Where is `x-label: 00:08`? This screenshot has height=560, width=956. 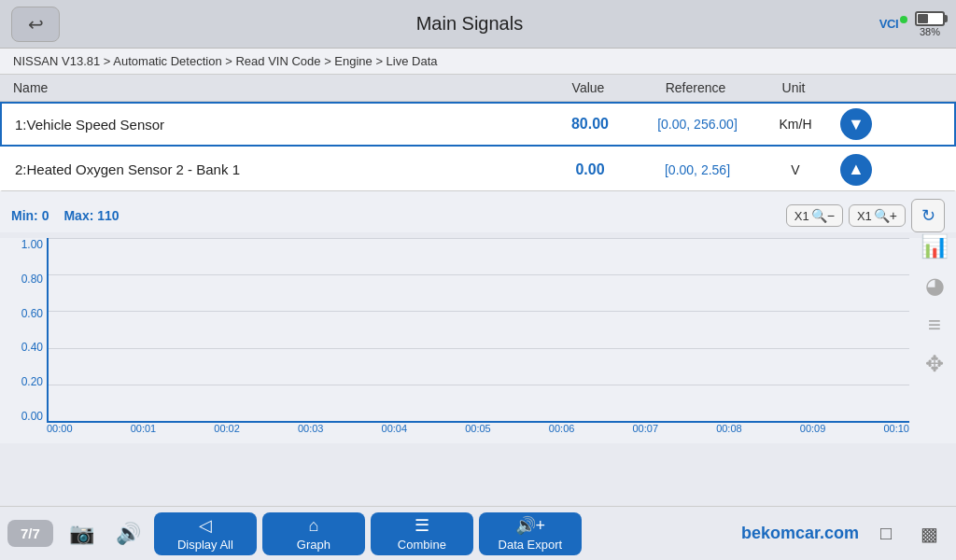 x-label: 00:08 is located at coordinates (729, 433).